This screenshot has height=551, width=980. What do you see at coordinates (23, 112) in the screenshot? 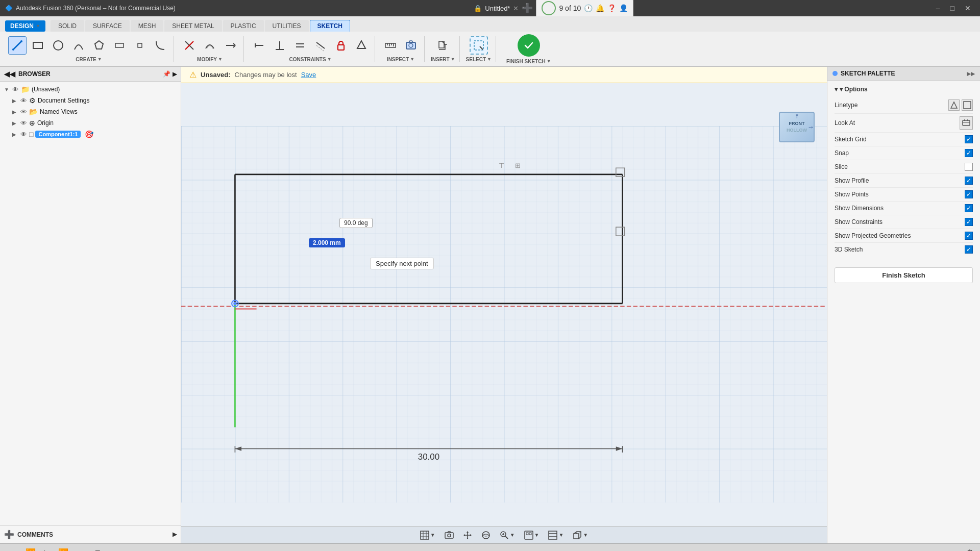
I see `eye-icon-views: 👁` at bounding box center [23, 112].